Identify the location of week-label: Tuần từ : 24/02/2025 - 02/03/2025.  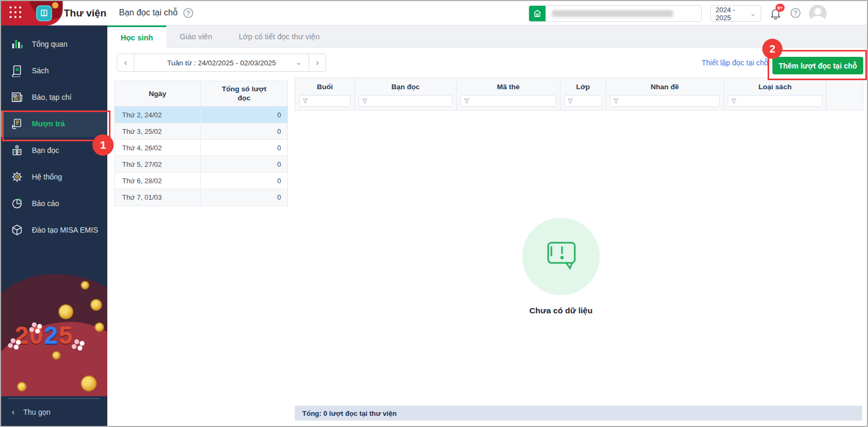
(221, 63).